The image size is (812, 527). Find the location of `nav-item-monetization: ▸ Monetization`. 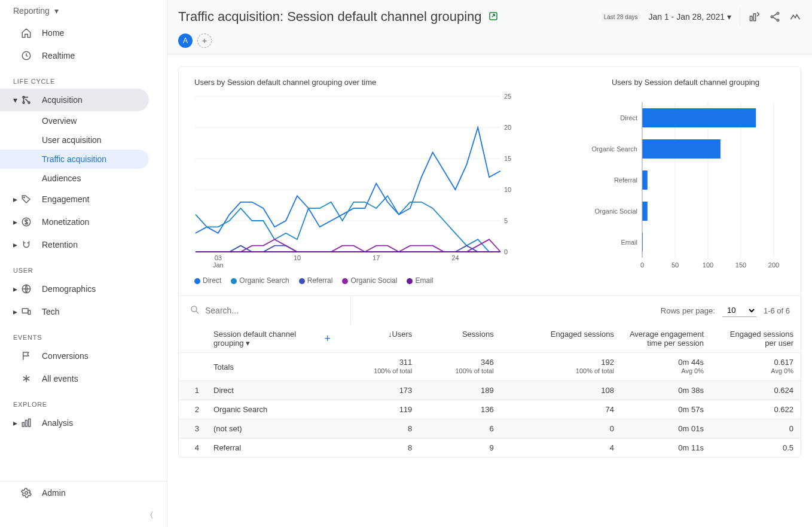

nav-item-monetization: ▸ Monetization is located at coordinates (74, 222).